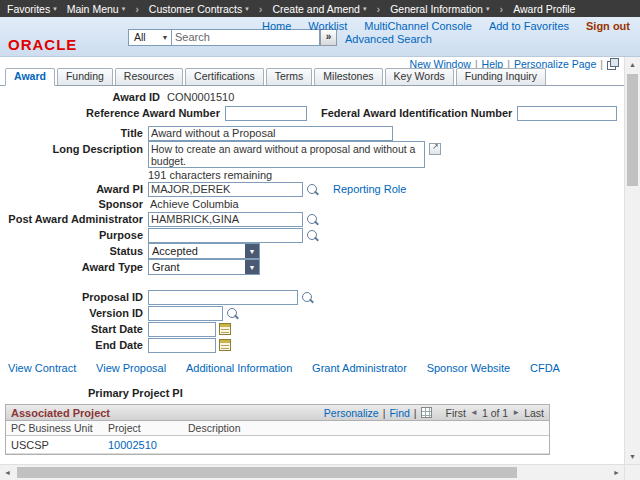 The height and width of the screenshot is (480, 640). What do you see at coordinates (74, 329) in the screenshot?
I see `start-date-label: Start Date` at bounding box center [74, 329].